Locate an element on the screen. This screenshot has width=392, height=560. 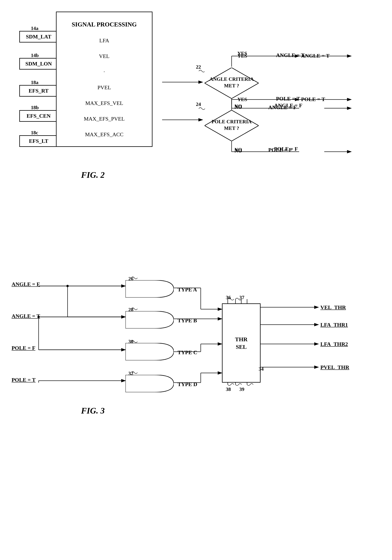
pole-f-label: POLE = F is located at coordinates (280, 150).